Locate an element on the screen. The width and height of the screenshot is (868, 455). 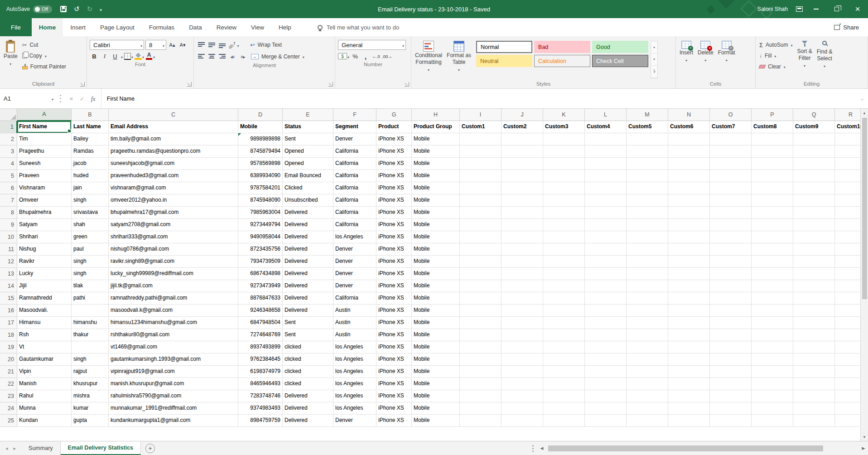
cell-J3 is located at coordinates (522, 151).